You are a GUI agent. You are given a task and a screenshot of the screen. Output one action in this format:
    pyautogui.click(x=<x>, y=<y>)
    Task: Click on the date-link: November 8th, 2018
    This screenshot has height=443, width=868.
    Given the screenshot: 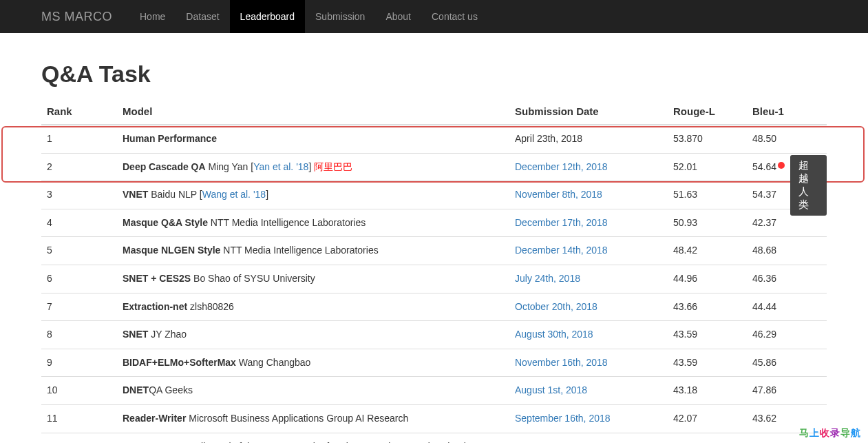 What is the action you would take?
    pyautogui.click(x=559, y=194)
    